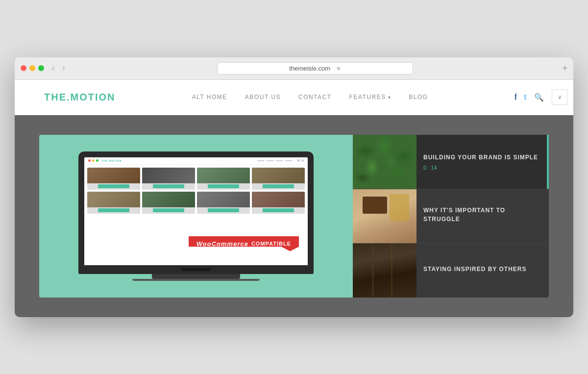  I want to click on nav-buttons: ‹ ›, so click(59, 68).